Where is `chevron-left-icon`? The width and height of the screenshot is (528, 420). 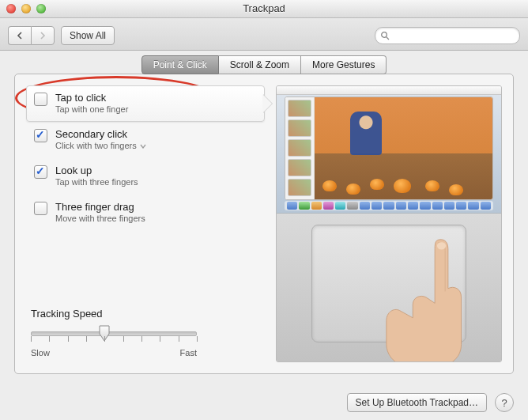
chevron-left-icon is located at coordinates (20, 36).